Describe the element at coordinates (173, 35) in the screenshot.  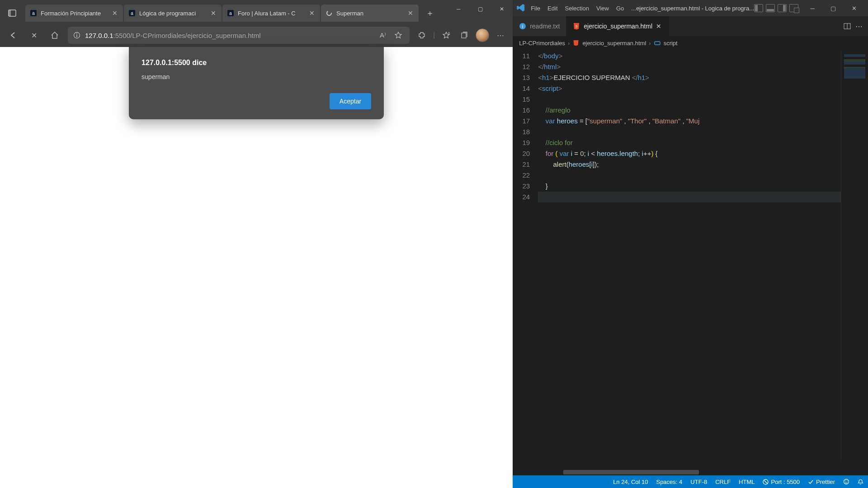
I see `url-text: 127.0.0.1:5500/LP-CPrimordiales/ejercici…` at that location.